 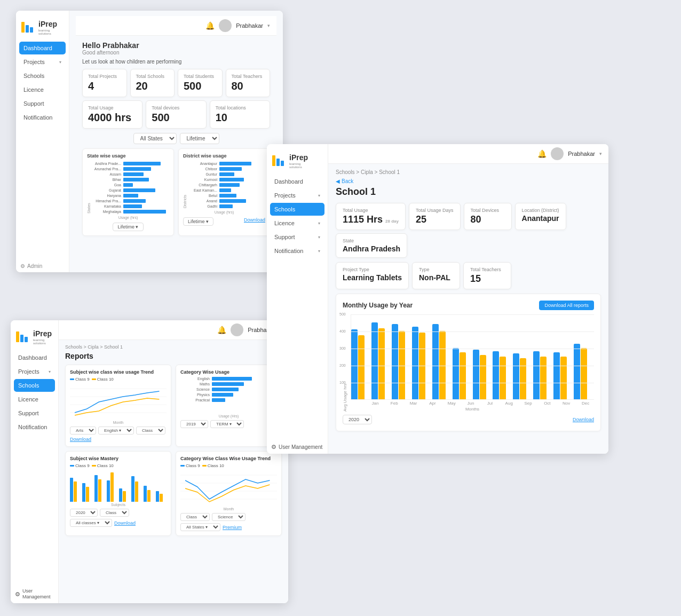 What do you see at coordinates (228, 517) in the screenshot?
I see `filter-science: Science` at bounding box center [228, 517].